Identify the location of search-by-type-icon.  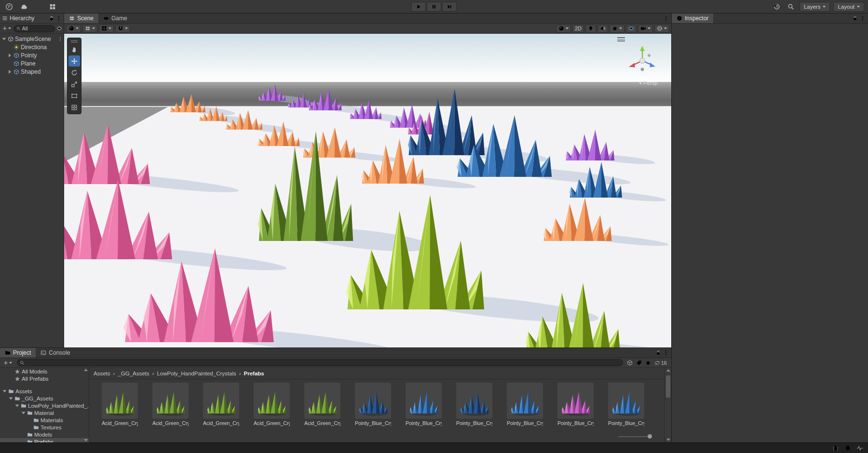
(630, 363).